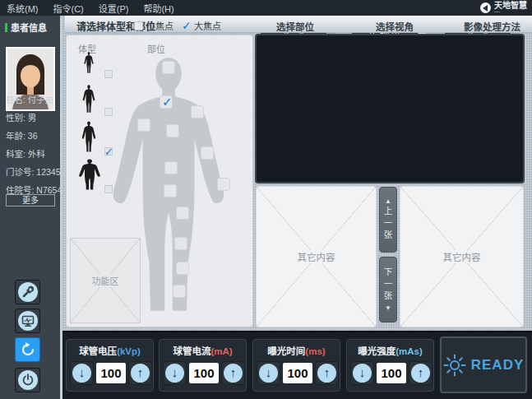  I want to click on large-focus-label: 大焦点, so click(207, 26).